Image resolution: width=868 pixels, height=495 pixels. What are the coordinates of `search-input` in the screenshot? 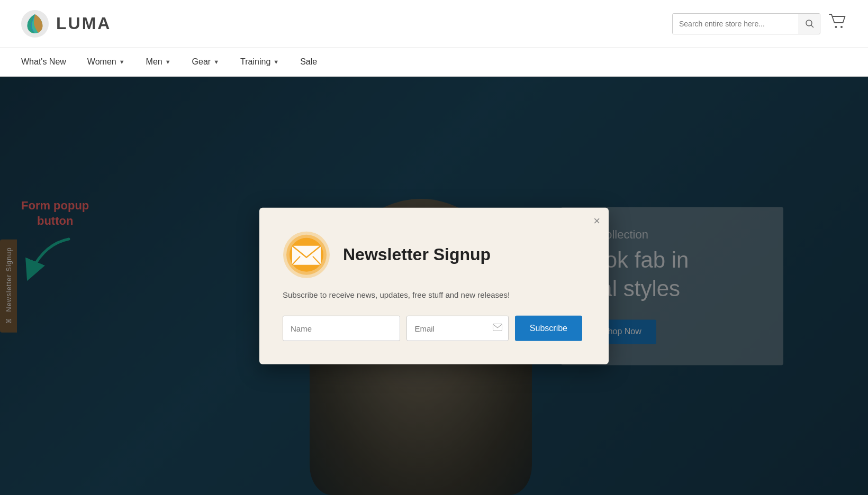 It's located at (736, 24).